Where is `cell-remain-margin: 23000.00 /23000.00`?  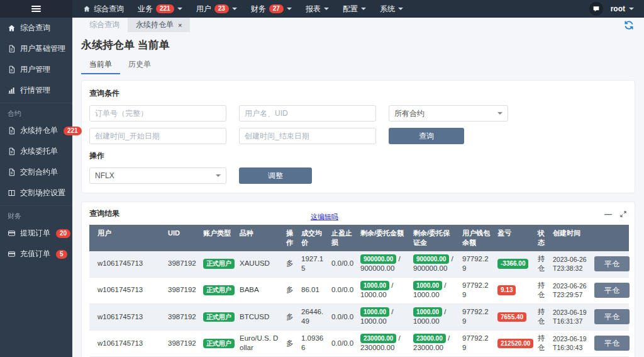
cell-remain-margin: 23000.00 /23000.00 is located at coordinates (435, 343).